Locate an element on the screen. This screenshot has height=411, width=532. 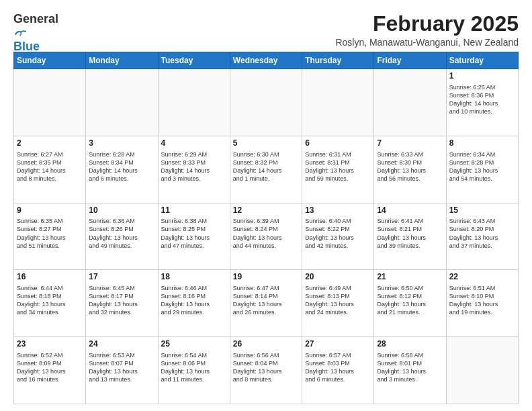
day-number: 25 is located at coordinates (194, 345).